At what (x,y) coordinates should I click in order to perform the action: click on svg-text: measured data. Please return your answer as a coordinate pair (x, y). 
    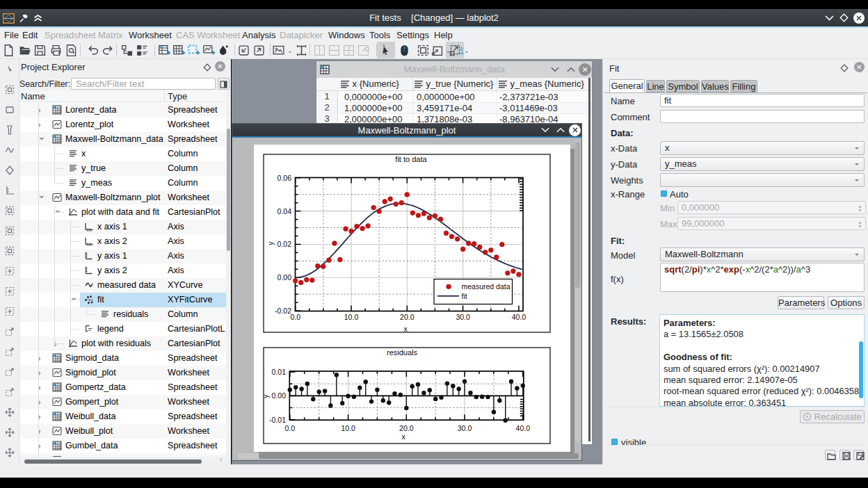
    Looking at the image, I should click on (486, 286).